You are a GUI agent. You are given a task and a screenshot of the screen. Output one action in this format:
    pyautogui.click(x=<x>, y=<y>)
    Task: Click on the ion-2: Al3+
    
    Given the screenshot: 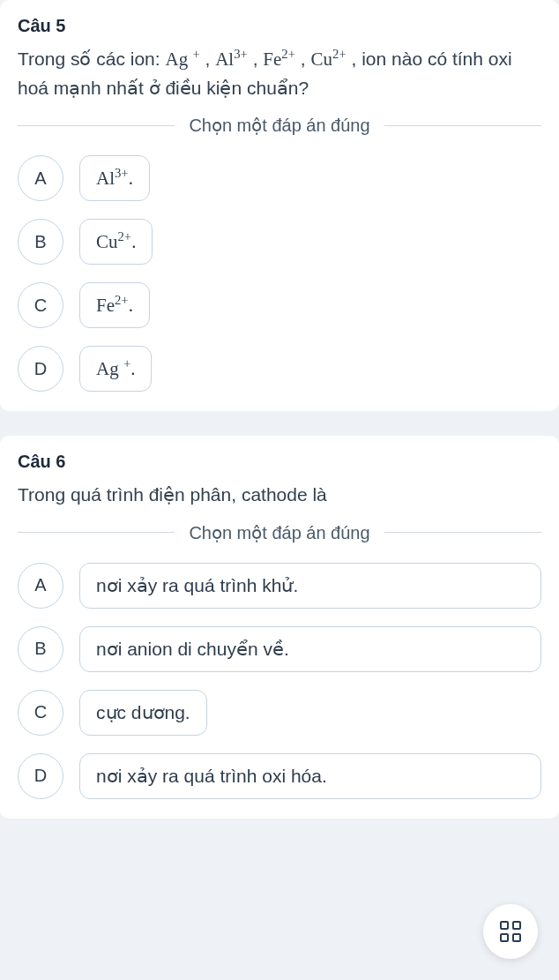 What is the action you would take?
    pyautogui.click(x=231, y=59)
    